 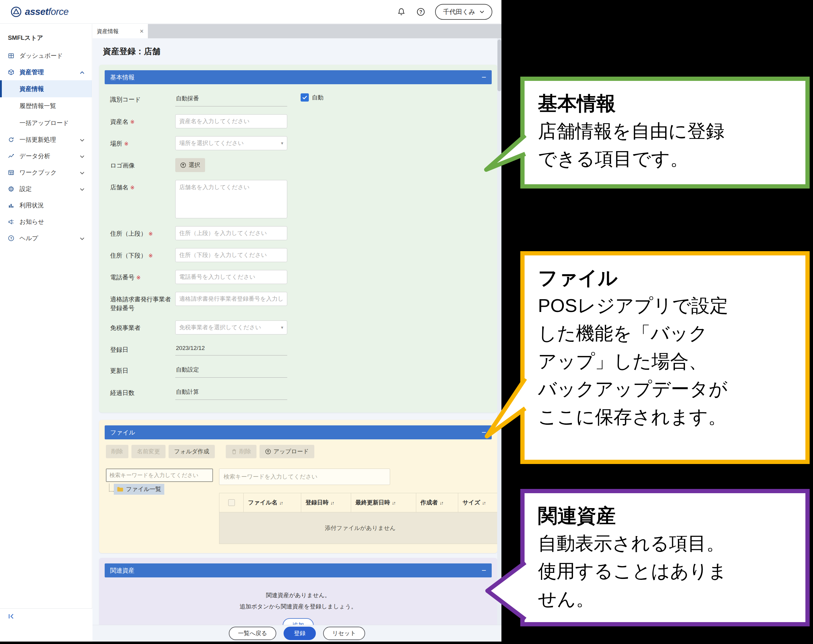 What do you see at coordinates (298, 327) in the screenshot?
I see `field-tax-exempt: 免税事業者 免税事業者を選択してください ▾` at bounding box center [298, 327].